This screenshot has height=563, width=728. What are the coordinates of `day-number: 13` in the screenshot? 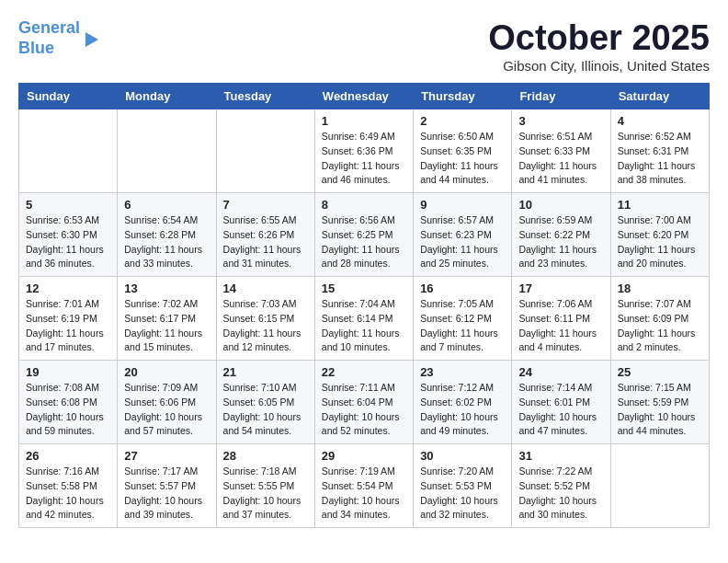 It's located at (166, 289).